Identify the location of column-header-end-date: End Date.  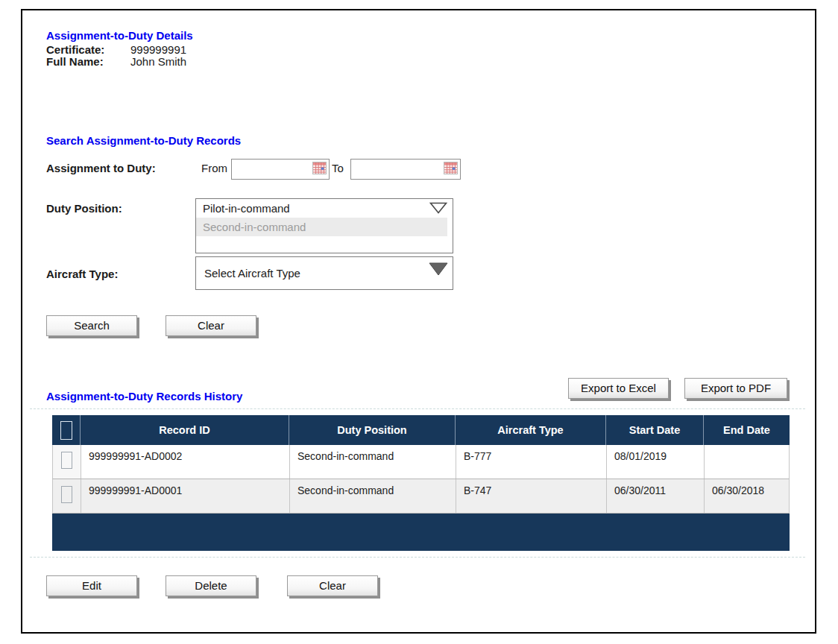
(746, 430).